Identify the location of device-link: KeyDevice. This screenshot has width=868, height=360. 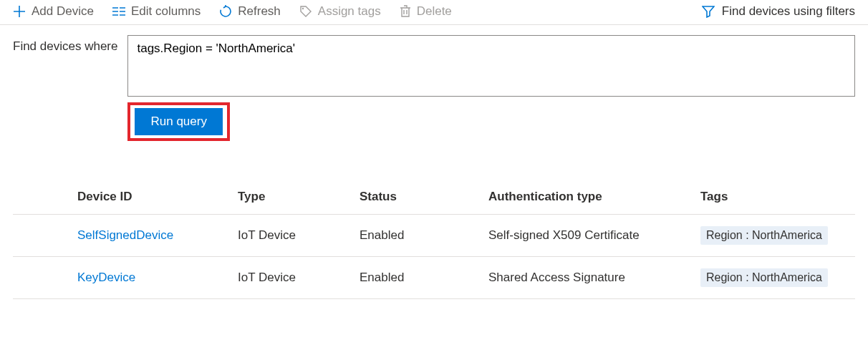
(106, 278).